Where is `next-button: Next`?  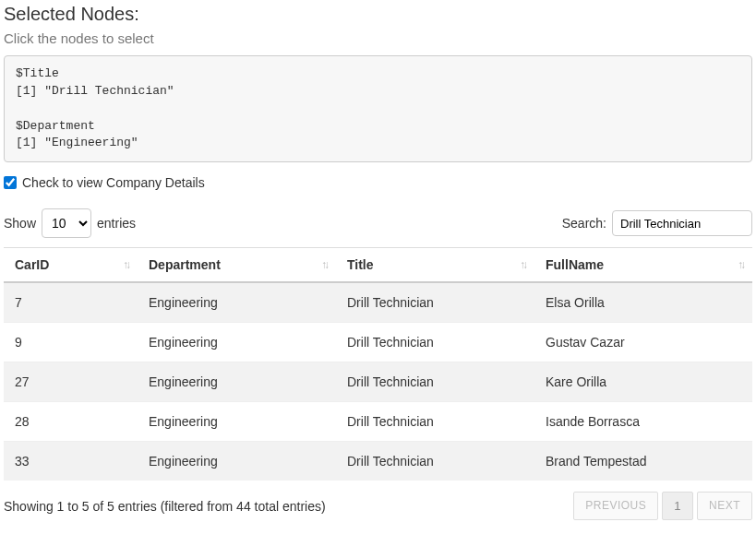
next-button: Next is located at coordinates (725, 505).